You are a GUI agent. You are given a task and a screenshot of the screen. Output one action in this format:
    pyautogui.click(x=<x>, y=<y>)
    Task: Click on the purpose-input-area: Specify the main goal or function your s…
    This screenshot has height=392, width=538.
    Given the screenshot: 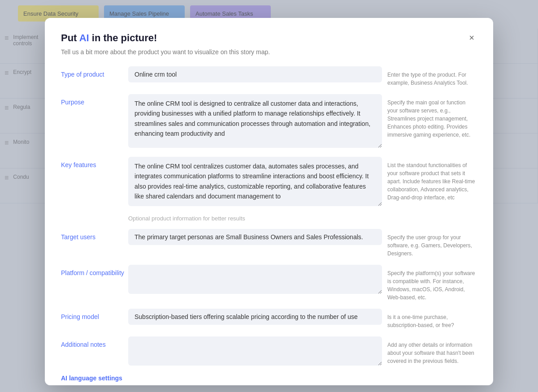 What is the action you would take?
    pyautogui.click(x=303, y=122)
    